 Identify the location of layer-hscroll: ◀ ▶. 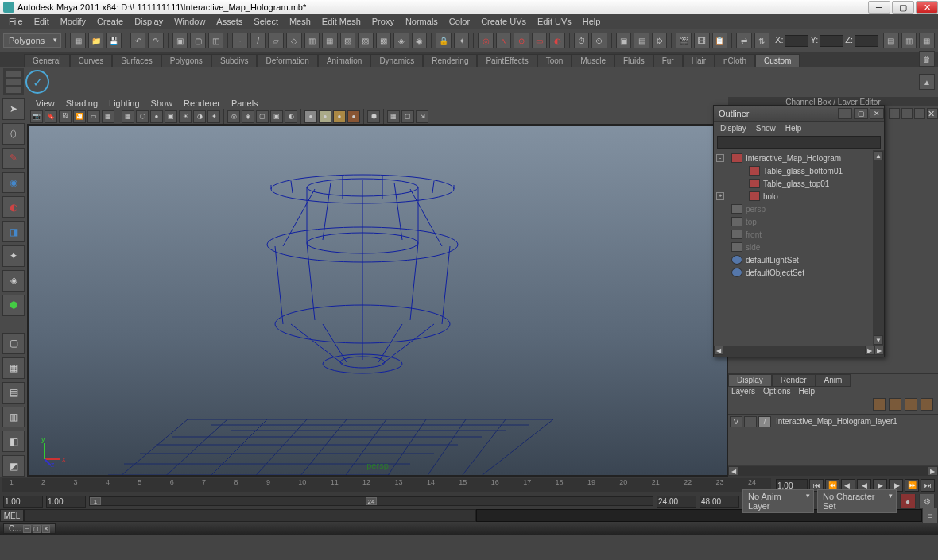
(833, 471).